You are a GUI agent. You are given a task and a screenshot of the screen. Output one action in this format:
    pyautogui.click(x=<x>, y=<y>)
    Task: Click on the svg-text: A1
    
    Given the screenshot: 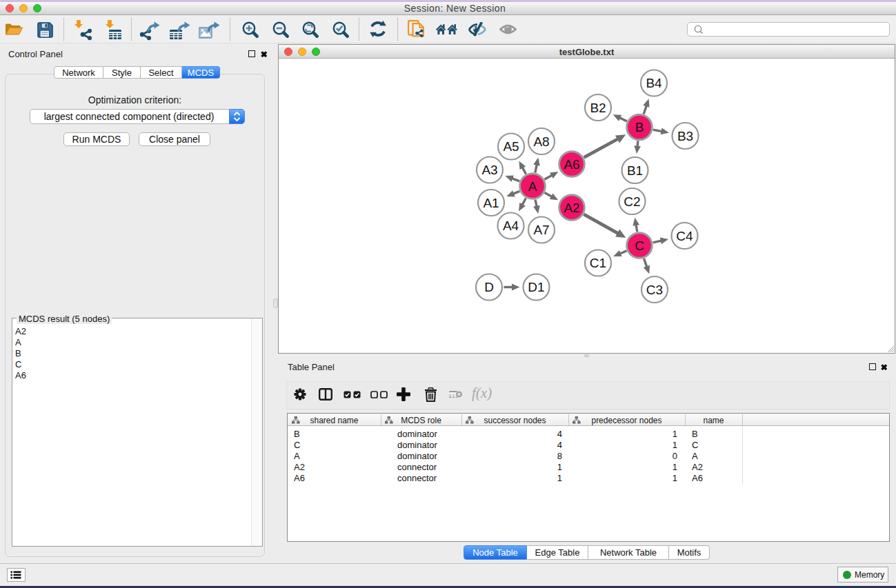 What is the action you would take?
    pyautogui.click(x=491, y=203)
    